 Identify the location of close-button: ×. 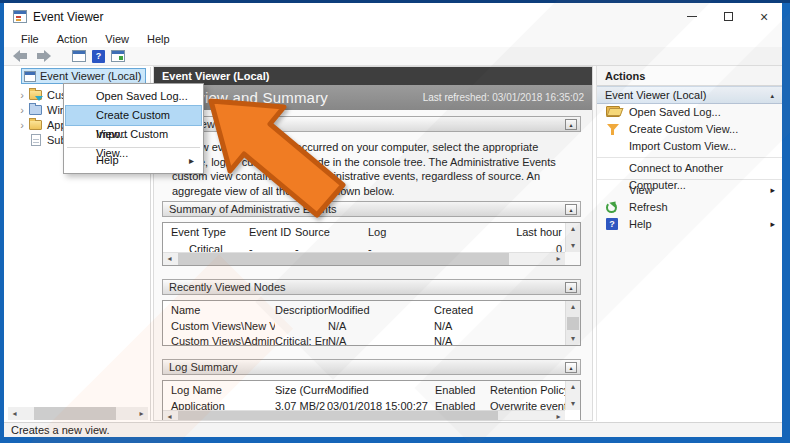
(764, 16).